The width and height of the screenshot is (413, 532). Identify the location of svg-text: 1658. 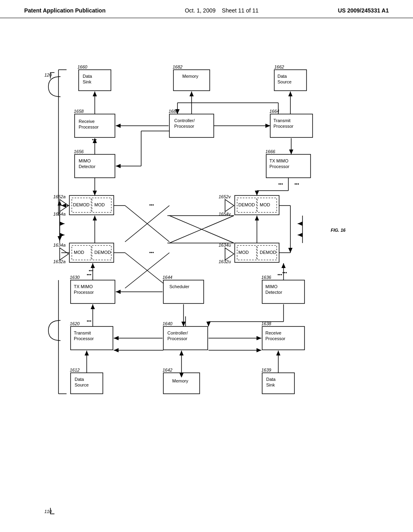
(79, 111).